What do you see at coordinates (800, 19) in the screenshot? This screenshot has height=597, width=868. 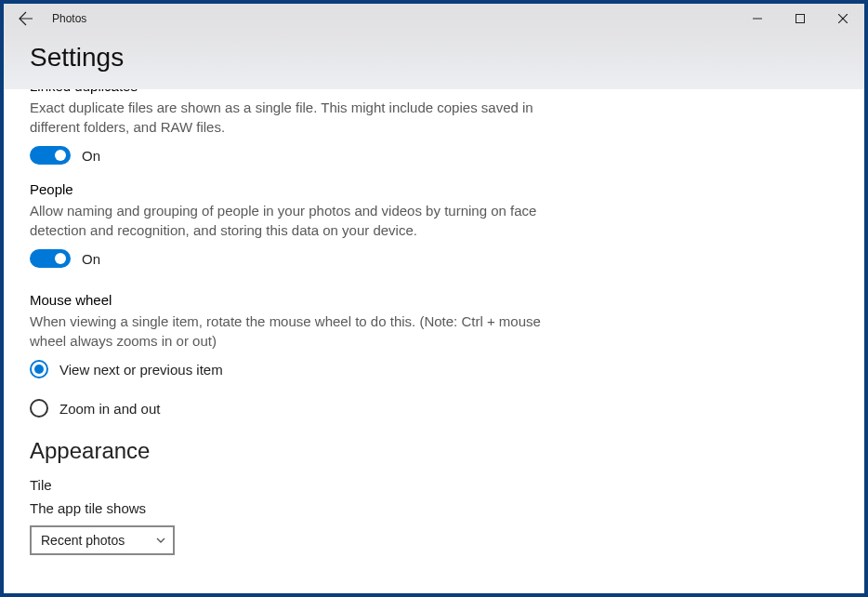 I see `maximize-button` at bounding box center [800, 19].